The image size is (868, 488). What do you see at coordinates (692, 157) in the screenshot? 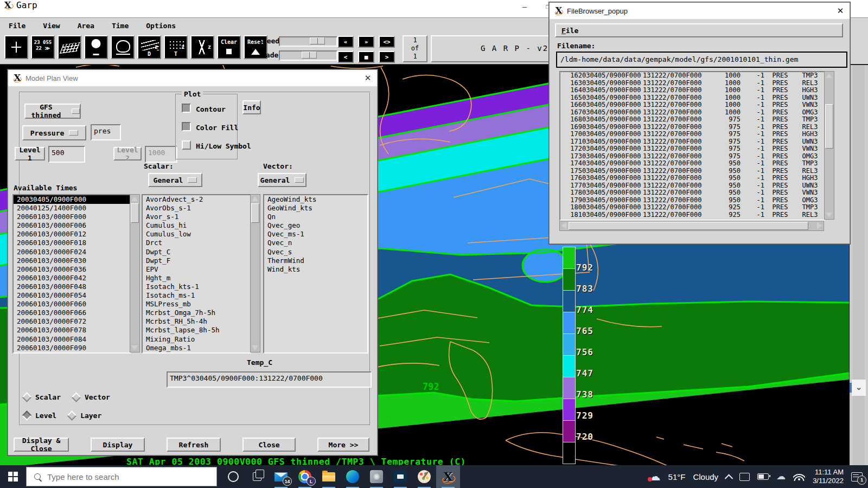
I see `table-row: 173030405/0900F000131222/0700F000975-1PR…` at bounding box center [692, 157].